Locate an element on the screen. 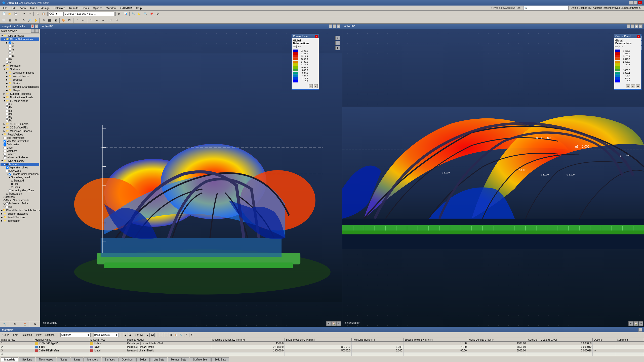 Image resolution: width=644 pixels, height=362 pixels. vp-right-minimize: _ is located at coordinates (629, 26).